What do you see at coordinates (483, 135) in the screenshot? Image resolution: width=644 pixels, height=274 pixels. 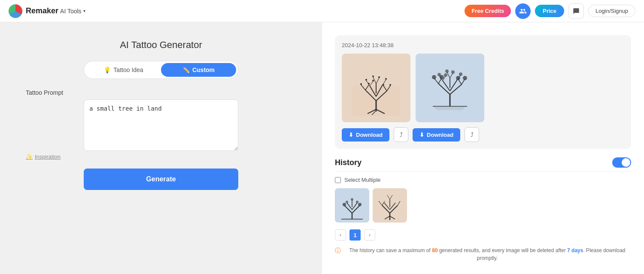 I see `result-actions: ⬇ Download ⤴ ⬇ Download ⤴` at bounding box center [483, 135].